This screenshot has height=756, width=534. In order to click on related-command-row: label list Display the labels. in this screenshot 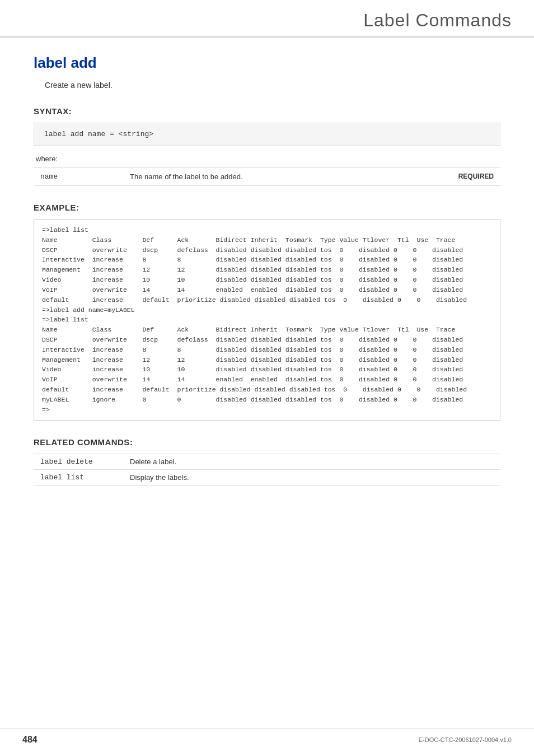, I will do `click(267, 478)`.